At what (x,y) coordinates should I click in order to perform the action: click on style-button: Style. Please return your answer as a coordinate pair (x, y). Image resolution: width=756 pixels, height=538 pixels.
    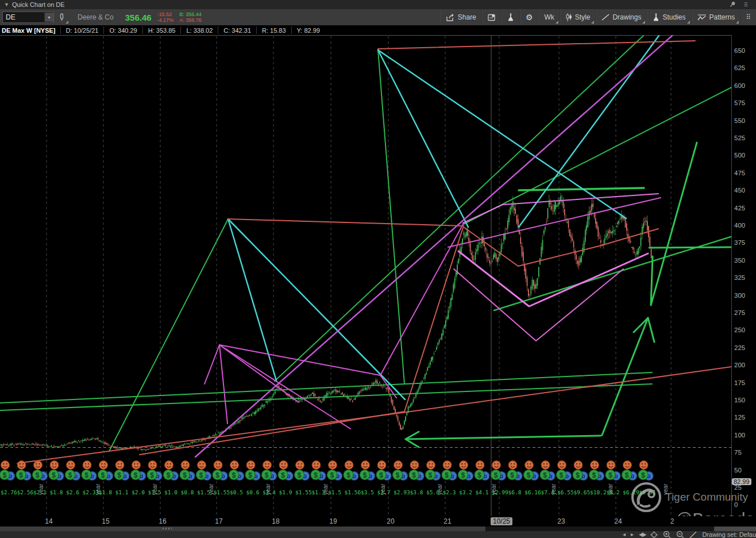
    Looking at the image, I should click on (578, 17).